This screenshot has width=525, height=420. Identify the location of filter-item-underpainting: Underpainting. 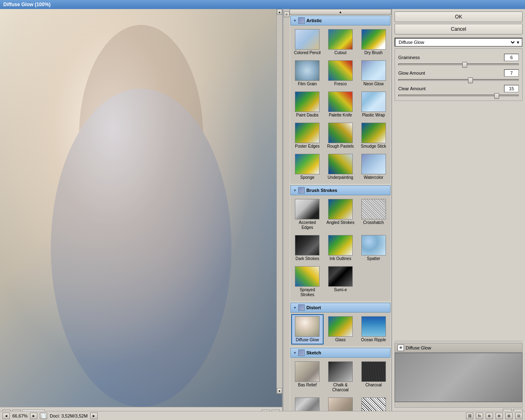
(340, 167).